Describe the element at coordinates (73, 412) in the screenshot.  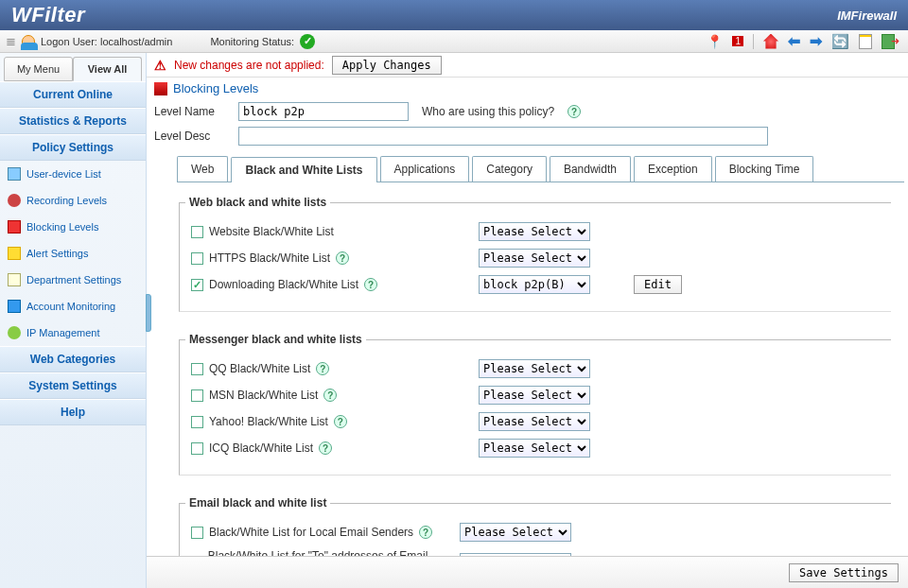
I see `sidebar-head-help: Help` at that location.